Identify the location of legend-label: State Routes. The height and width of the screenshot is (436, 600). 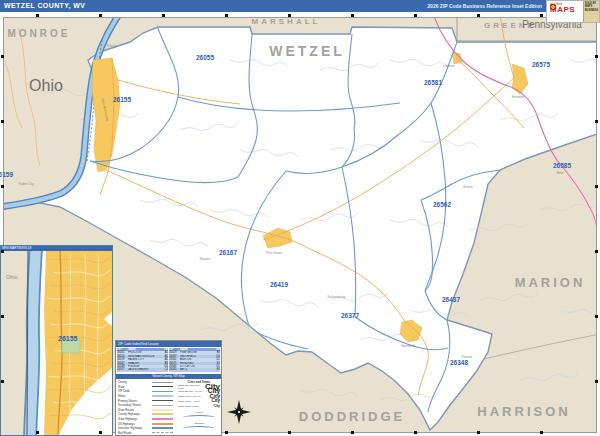
(135, 410).